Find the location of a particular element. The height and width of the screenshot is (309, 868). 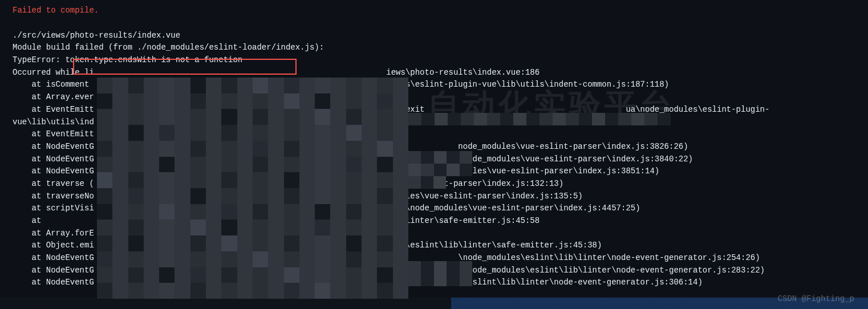

stack-line: at ib\linter\safe-emitter.js:45:58 is located at coordinates (434, 221).